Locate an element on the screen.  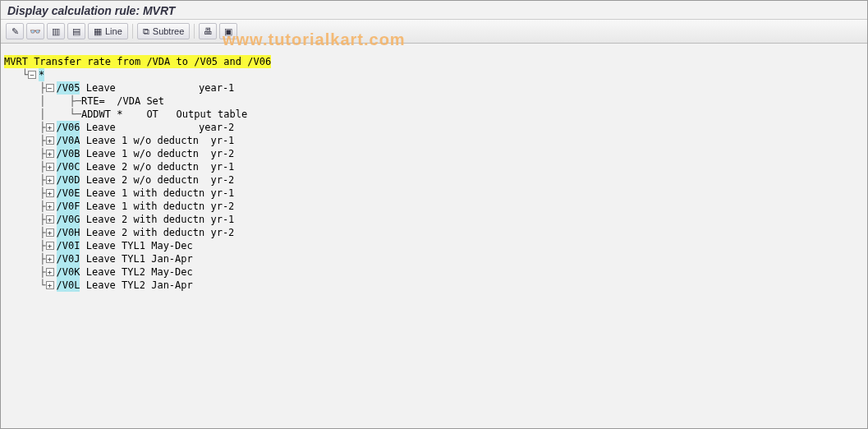
star-node: * is located at coordinates (41, 75).